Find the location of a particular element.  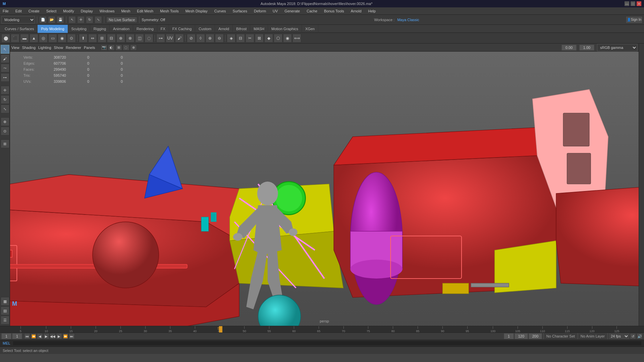

loop-button: ↺ is located at coordinates (633, 336).